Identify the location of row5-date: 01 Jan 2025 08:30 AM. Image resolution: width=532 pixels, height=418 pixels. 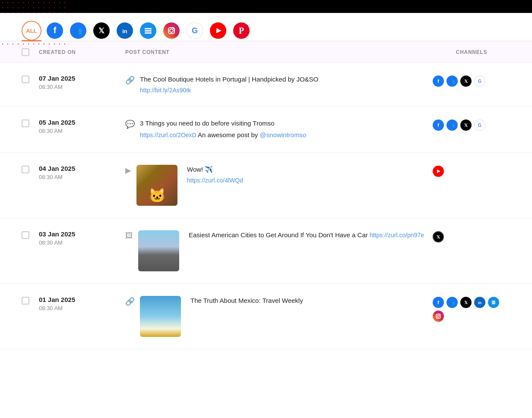
(82, 304).